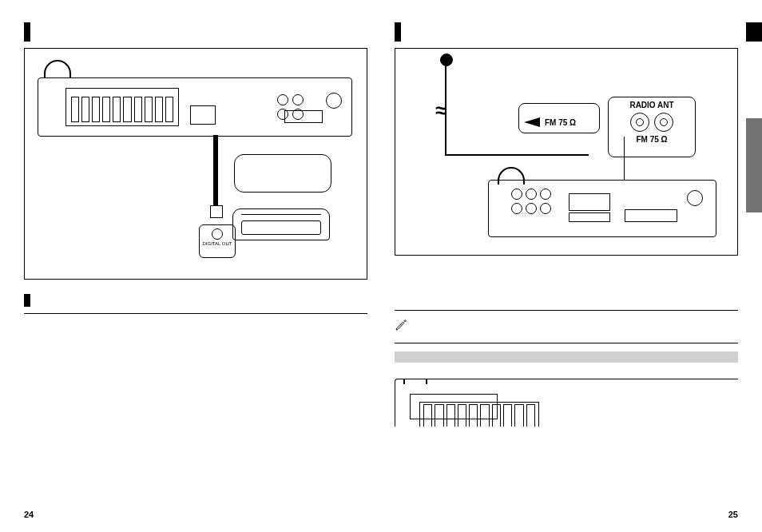  I want to click on plug-icon, so click(532, 122).